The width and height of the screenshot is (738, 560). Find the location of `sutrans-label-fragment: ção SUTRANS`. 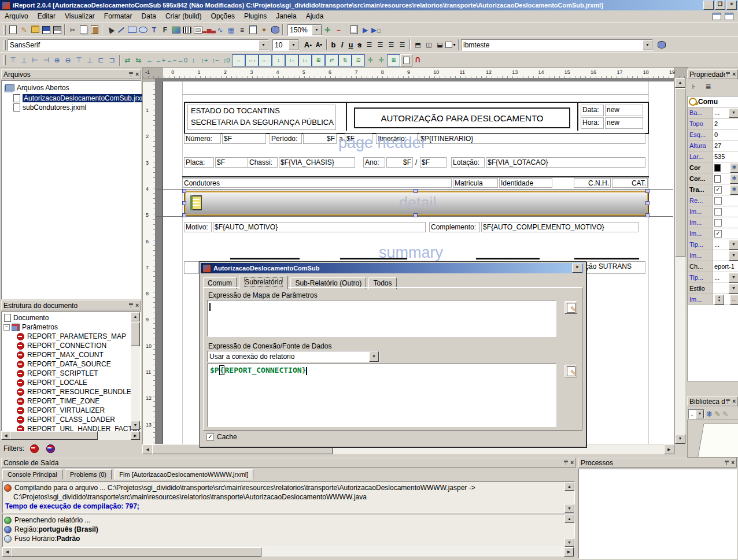

sutrans-label-fragment: ção SUTRANS is located at coordinates (615, 268).